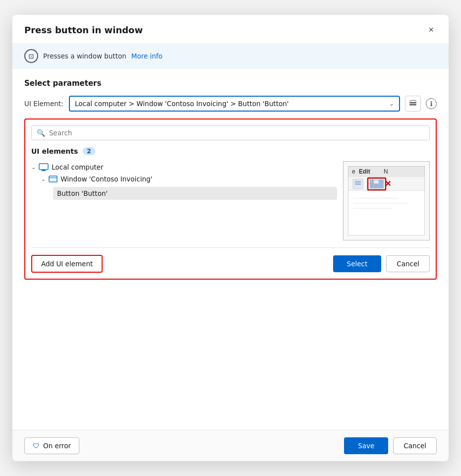 The height and width of the screenshot is (476, 461). What do you see at coordinates (52, 446) in the screenshot?
I see `on-error-button: 🛡 On error` at bounding box center [52, 446].